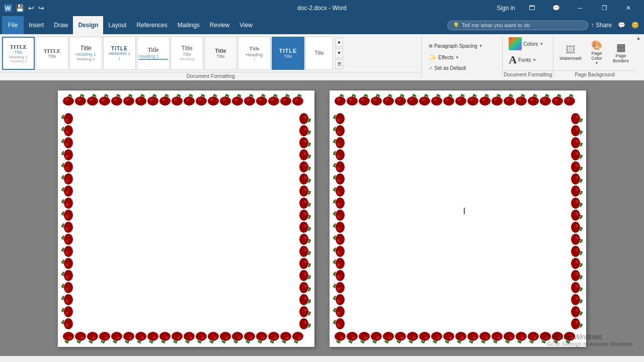 The width and height of the screenshot is (644, 362). What do you see at coordinates (322, 8) in the screenshot?
I see `title-bar: W 💾 ↩ ↪ doc-2.docx - Word Sign in 🗔 💬 ─ …` at bounding box center [322, 8].